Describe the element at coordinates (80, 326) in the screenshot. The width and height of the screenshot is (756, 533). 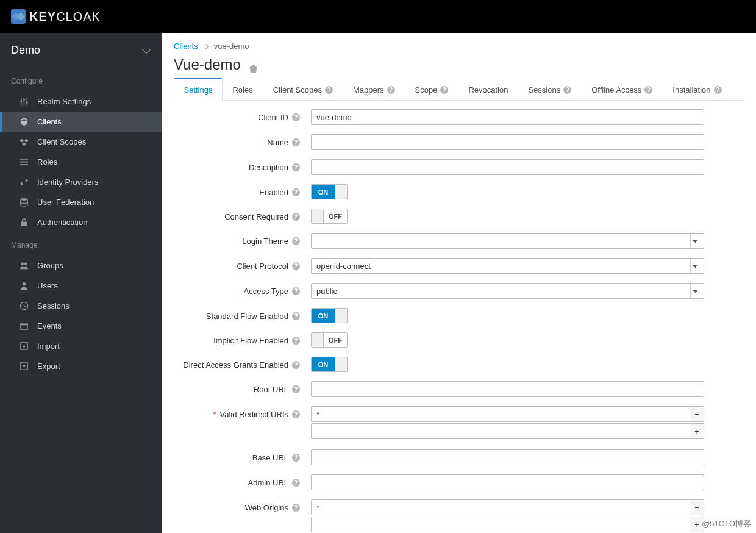
I see `sidebar-item-events: Events` at that location.